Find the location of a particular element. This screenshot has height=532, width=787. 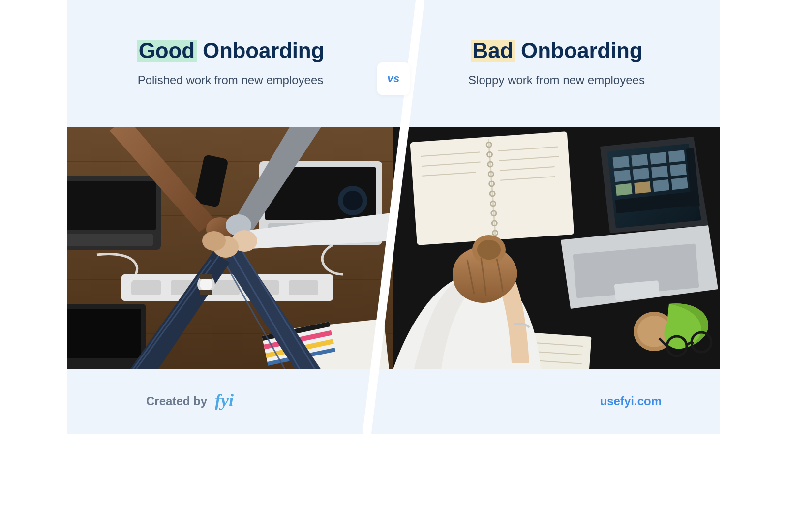

highlight-good: Good is located at coordinates (167, 51).